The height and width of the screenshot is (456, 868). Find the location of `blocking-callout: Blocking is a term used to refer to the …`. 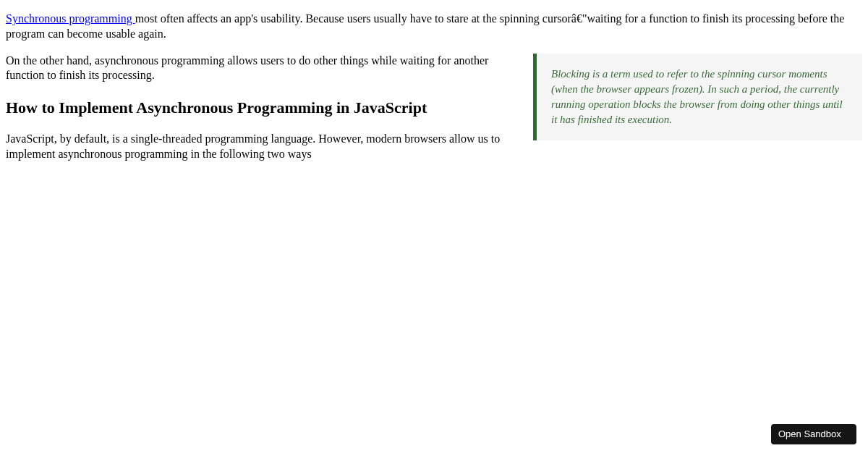

blocking-callout: Blocking is a term used to refer to the … is located at coordinates (697, 97).